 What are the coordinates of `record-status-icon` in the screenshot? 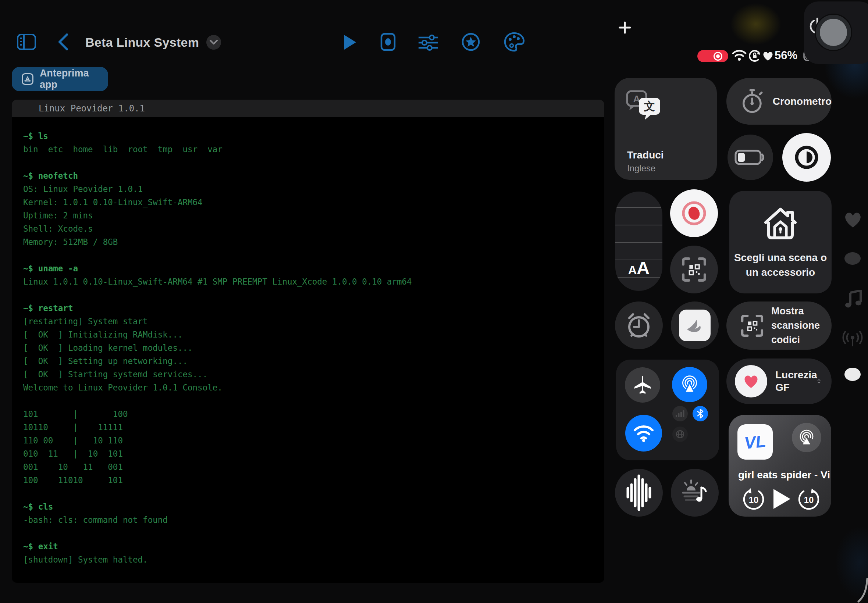 It's located at (718, 56).